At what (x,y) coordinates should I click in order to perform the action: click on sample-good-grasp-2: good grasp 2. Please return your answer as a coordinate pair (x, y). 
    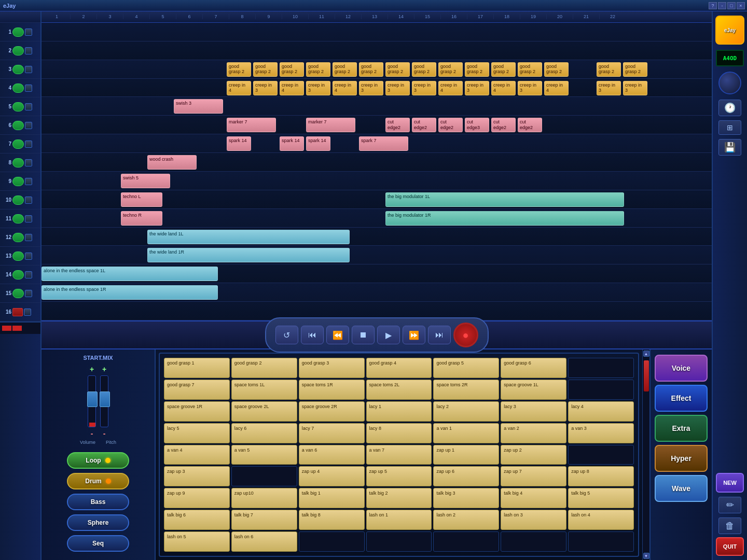
    Looking at the image, I should click on (265, 368).